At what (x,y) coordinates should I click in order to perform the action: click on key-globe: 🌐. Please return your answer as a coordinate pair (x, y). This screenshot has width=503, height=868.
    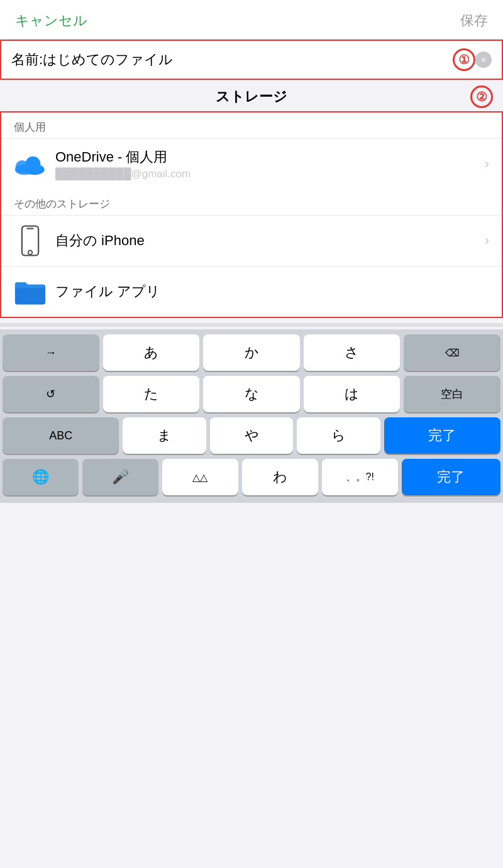
    Looking at the image, I should click on (40, 477).